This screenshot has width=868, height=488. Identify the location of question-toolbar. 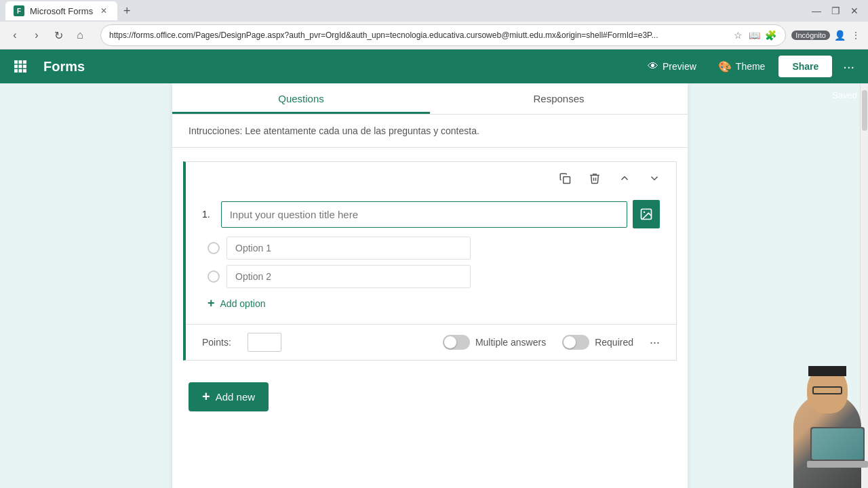
(431, 178).